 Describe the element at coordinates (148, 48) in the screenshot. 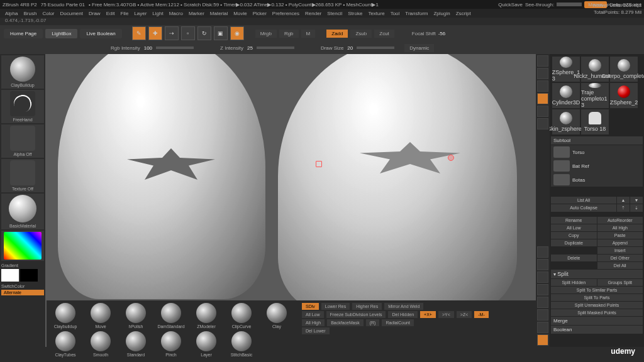

I see `rgbint-value: 100` at that location.